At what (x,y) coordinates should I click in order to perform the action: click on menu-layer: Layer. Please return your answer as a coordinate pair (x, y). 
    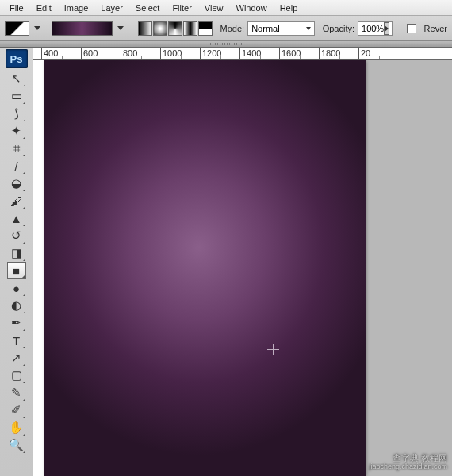
    Looking at the image, I should click on (112, 8).